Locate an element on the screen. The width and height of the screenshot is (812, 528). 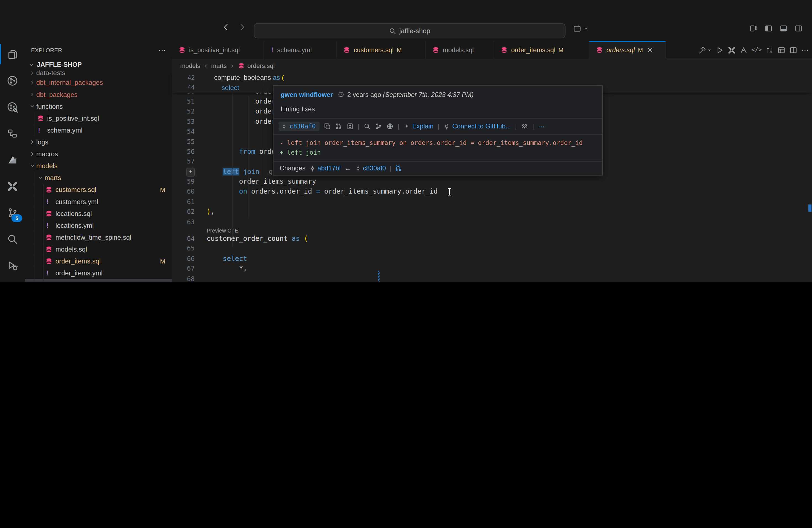
tab-schema.yml: !schema.yml is located at coordinates (300, 50).